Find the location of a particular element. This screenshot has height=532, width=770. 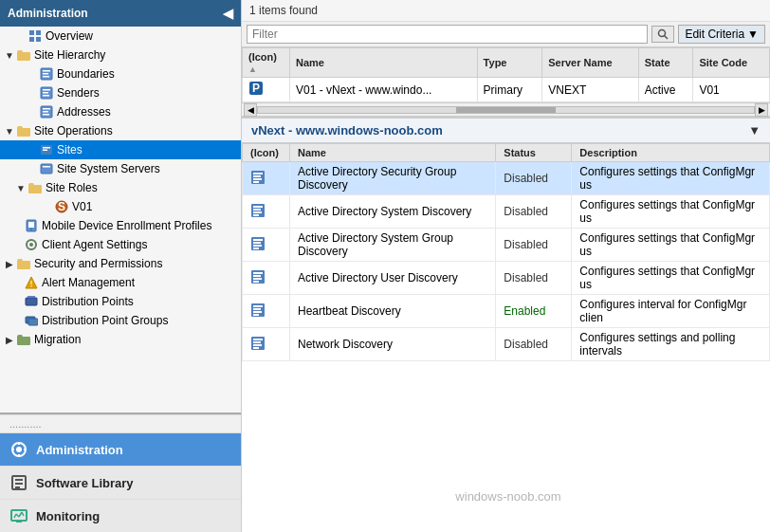

sidebar-item-dist-point-groups: Distribution Point Groups is located at coordinates (120, 321).